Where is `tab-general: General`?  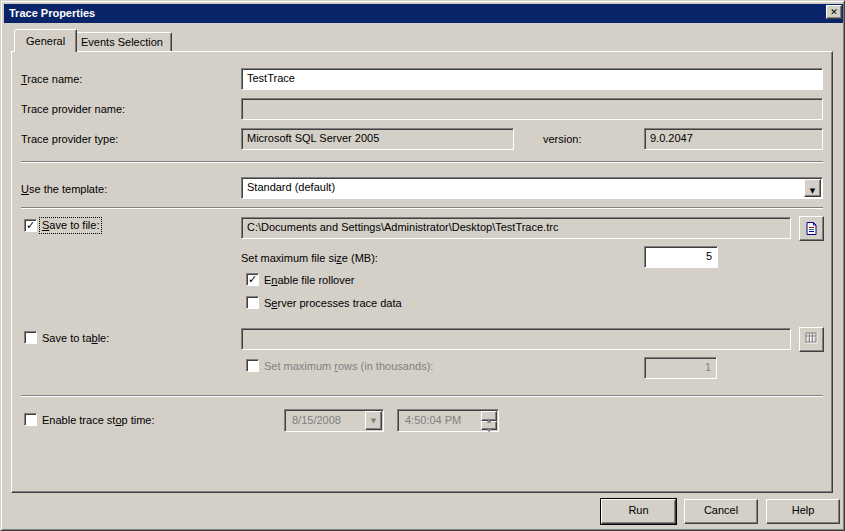 tab-general: General is located at coordinates (46, 40).